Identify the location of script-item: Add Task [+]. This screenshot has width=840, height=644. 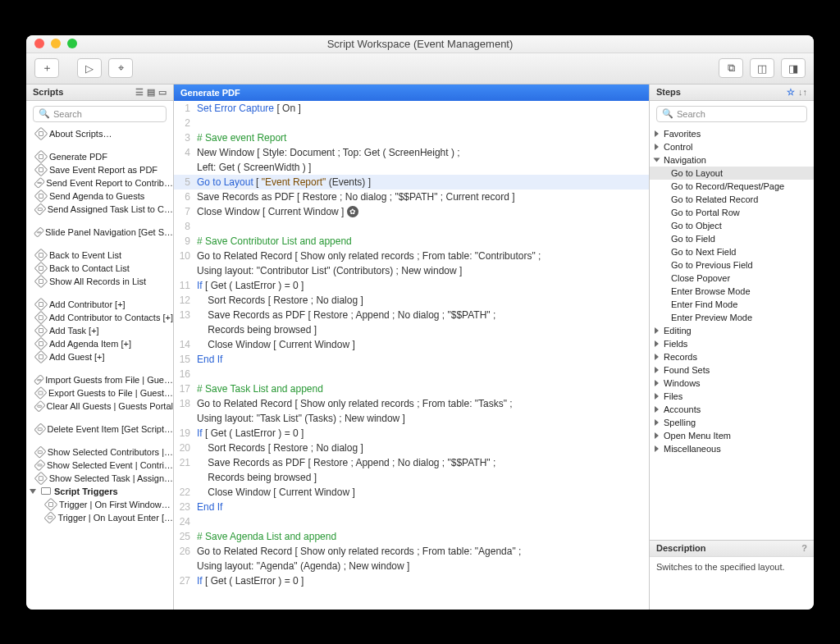
(100, 331).